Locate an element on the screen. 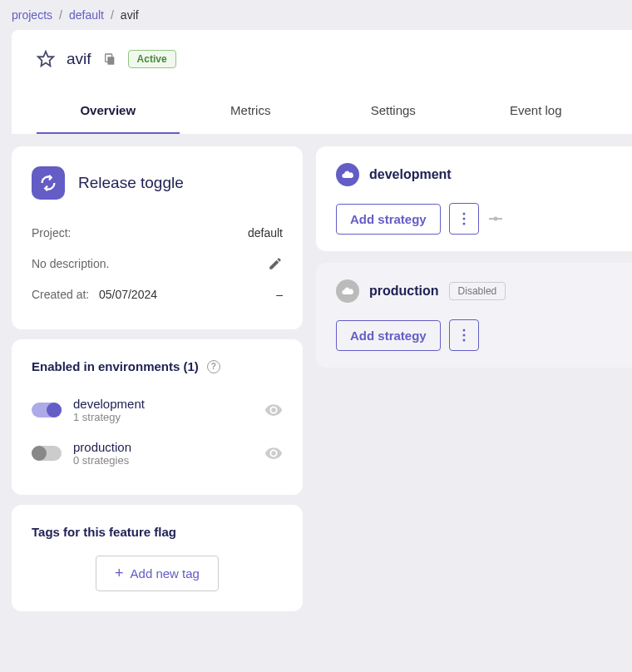  env-row-development: development 1 strategy is located at coordinates (157, 410).